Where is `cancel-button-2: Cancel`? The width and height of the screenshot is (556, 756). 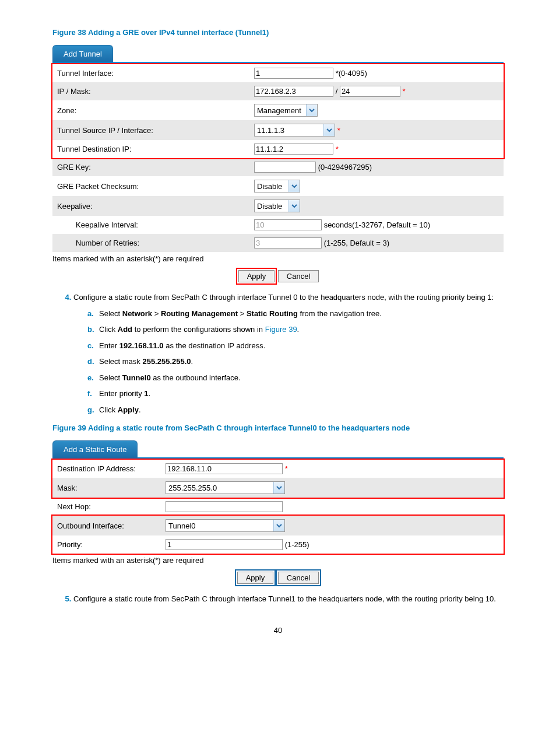
cancel-button-2: Cancel is located at coordinates (298, 578).